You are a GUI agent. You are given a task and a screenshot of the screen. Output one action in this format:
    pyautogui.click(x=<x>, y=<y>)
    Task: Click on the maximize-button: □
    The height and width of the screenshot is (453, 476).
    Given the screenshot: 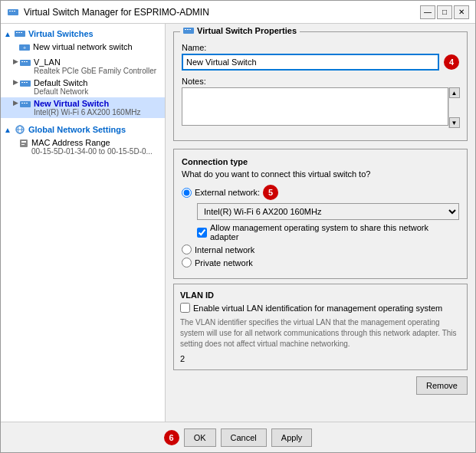 What is the action you would take?
    pyautogui.click(x=445, y=12)
    